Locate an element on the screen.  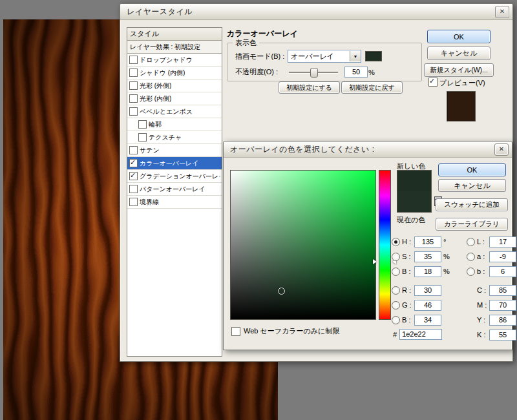
style-item-7: サテン is located at coordinates (174, 151).